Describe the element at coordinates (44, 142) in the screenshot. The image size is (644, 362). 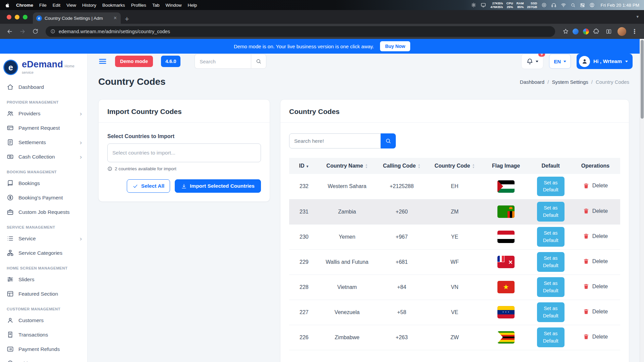
I see `sidebar-item-settlements: Settlements›` at that location.